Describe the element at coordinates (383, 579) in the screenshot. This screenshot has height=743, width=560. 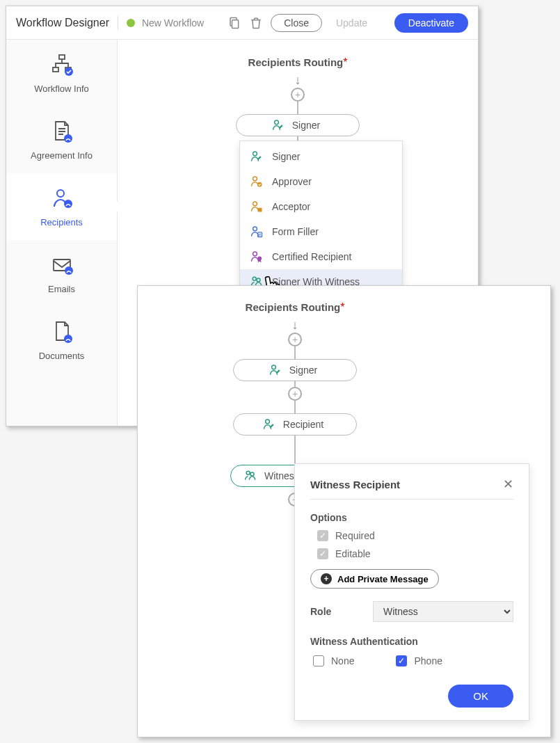
I see `add-private-label: Add Private Message` at that location.